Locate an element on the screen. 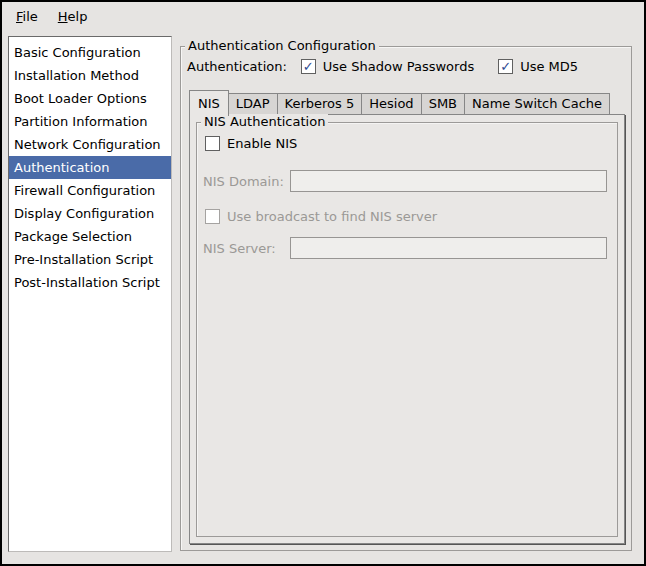 This screenshot has width=646, height=566. sidebar-item-partition-information: Partition Information is located at coordinates (90, 122).